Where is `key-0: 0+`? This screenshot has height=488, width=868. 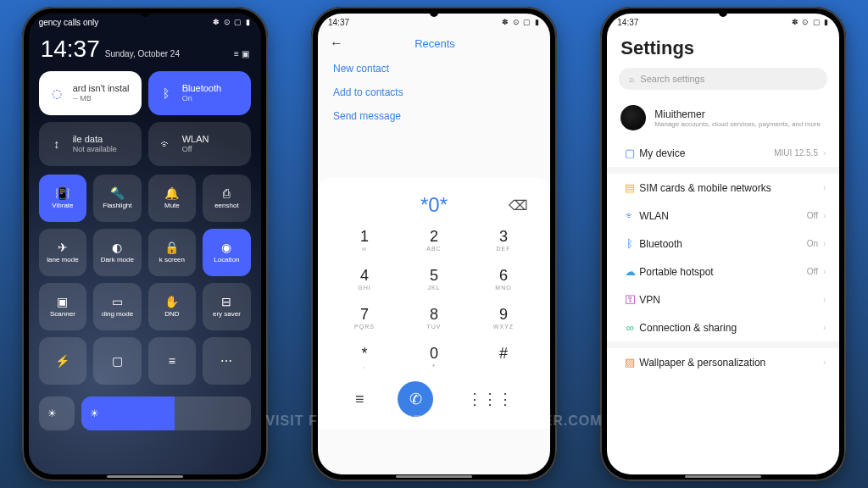
key-0: 0+ is located at coordinates (434, 357).